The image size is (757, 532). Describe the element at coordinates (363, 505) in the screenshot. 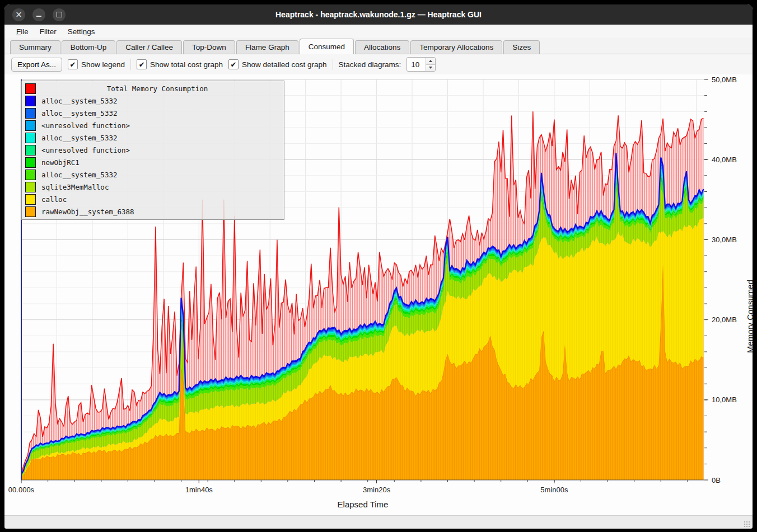

I see `x-axis-title: Elapsed Time` at that location.